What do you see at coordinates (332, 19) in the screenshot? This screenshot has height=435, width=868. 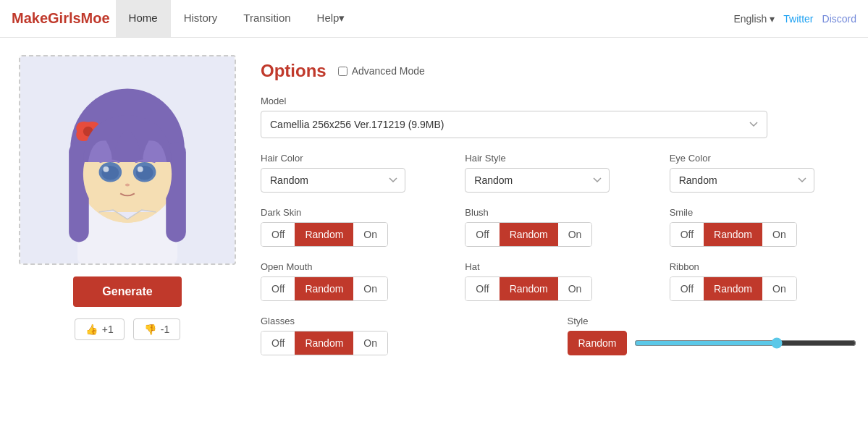 I see `tab-help: Help ▾` at bounding box center [332, 19].